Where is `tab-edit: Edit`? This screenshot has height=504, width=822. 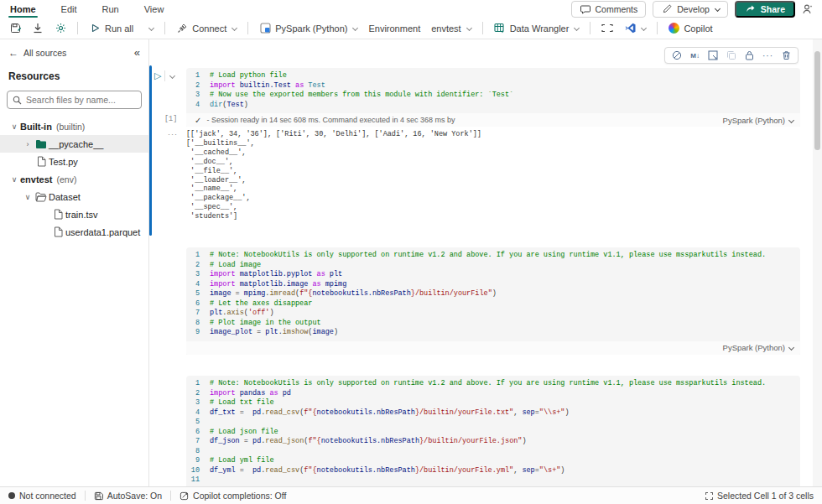
tab-edit: Edit is located at coordinates (69, 9).